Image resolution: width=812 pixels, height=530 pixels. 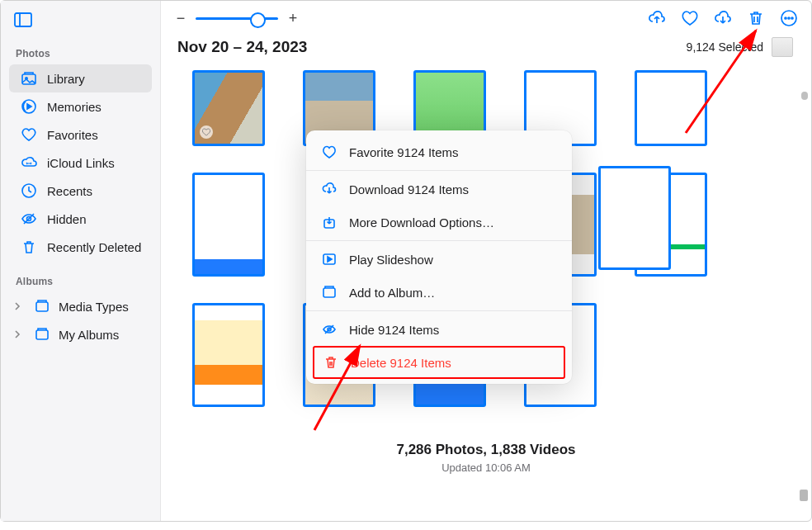 I want to click on sidebar-item-label: Hidden, so click(x=67, y=220).